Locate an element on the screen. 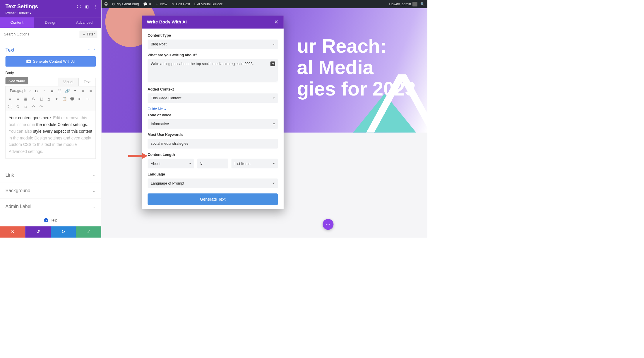 The width and height of the screenshot is (644, 358). modal-title: Write Body With AI is located at coordinates (167, 22).